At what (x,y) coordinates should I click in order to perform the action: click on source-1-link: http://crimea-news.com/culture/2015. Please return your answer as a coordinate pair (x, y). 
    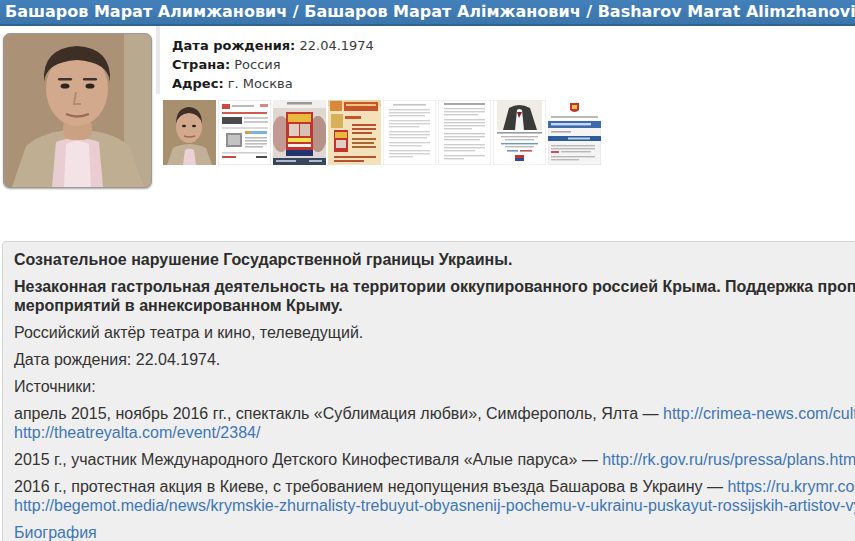
    Looking at the image, I should click on (759, 414).